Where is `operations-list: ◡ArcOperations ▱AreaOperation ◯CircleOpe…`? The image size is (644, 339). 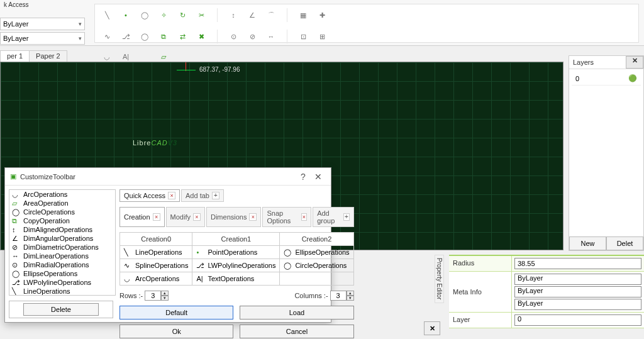
operations-list: ◡ArcOperations ▱AreaOperation ◯CircleOpe… is located at coordinates (62, 243).